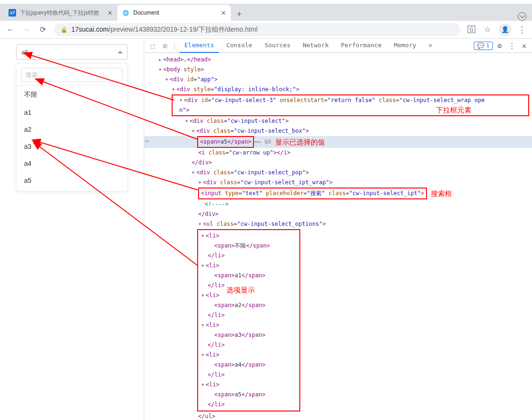 The height and width of the screenshot is (420, 532). What do you see at coordinates (72, 163) in the screenshot?
I see `list-item: a4` at bounding box center [72, 163].